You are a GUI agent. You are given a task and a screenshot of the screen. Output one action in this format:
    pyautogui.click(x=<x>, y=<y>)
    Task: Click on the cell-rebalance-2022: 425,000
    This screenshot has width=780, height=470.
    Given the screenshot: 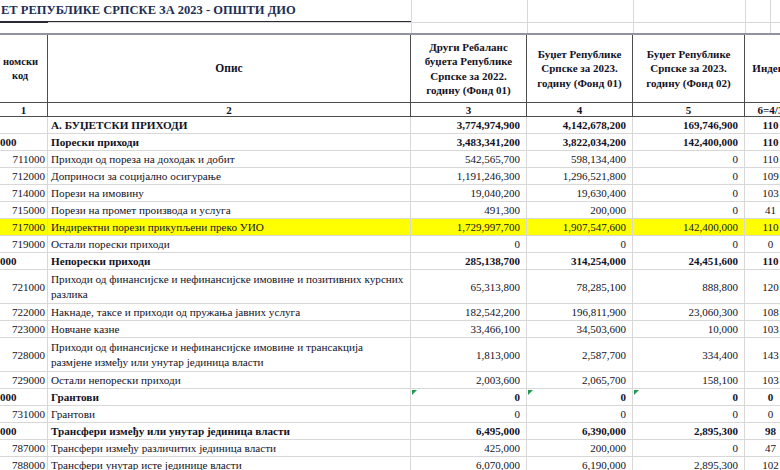 What is the action you would take?
    pyautogui.click(x=469, y=448)
    